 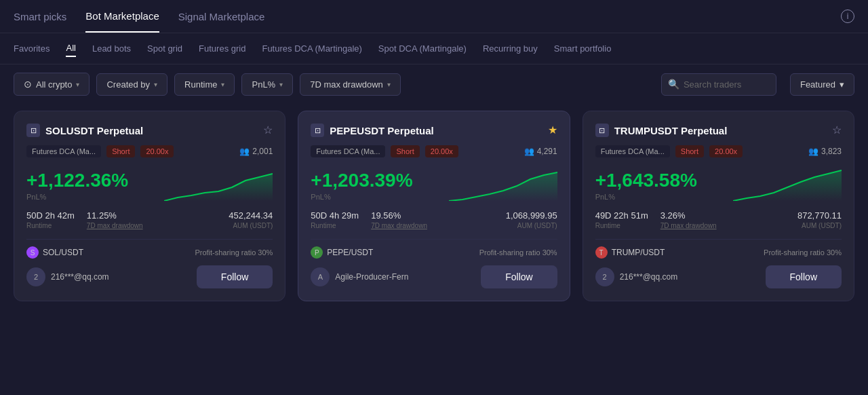 I want to click on subtab-spot-dca: Spot DCA (Martingale), so click(x=422, y=49).